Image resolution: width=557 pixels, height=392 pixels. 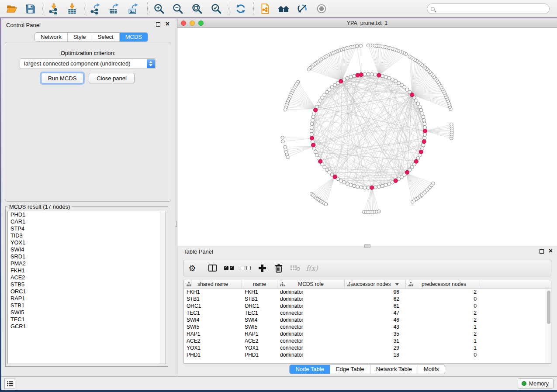 I want to click on table-row: SWI5SWI5connector431, so click(x=367, y=327).